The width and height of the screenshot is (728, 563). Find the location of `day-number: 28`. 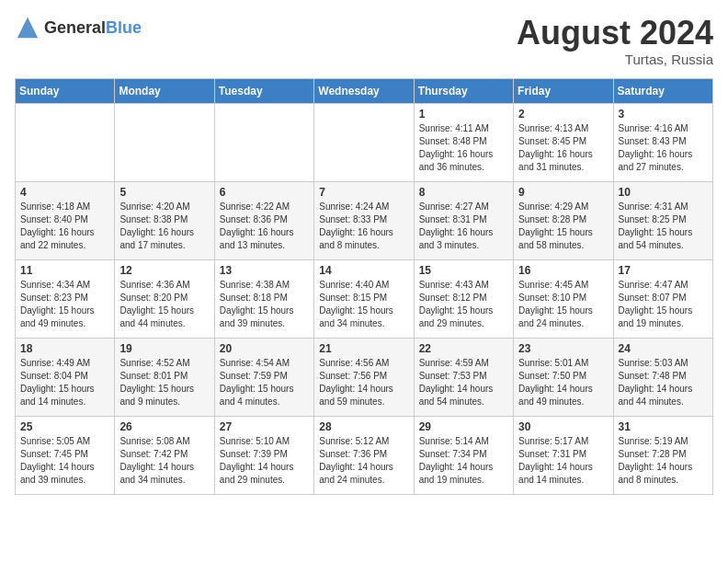

day-number: 28 is located at coordinates (364, 427).